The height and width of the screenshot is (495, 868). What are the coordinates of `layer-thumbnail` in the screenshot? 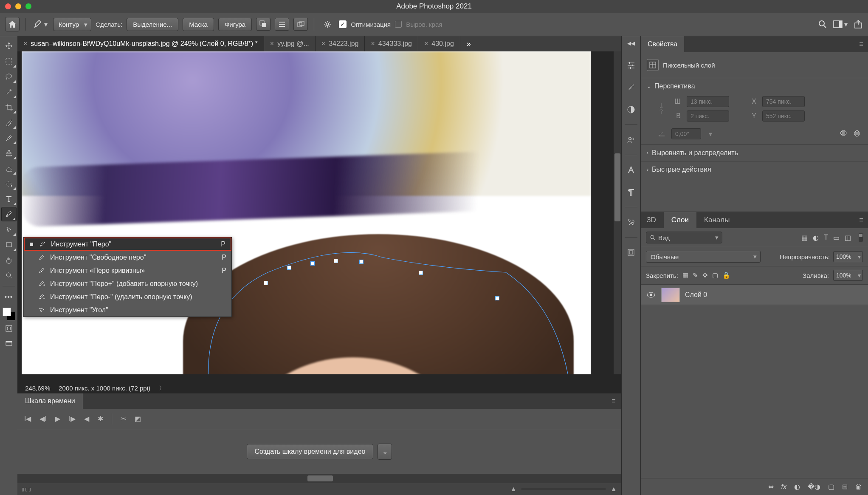 It's located at (671, 295).